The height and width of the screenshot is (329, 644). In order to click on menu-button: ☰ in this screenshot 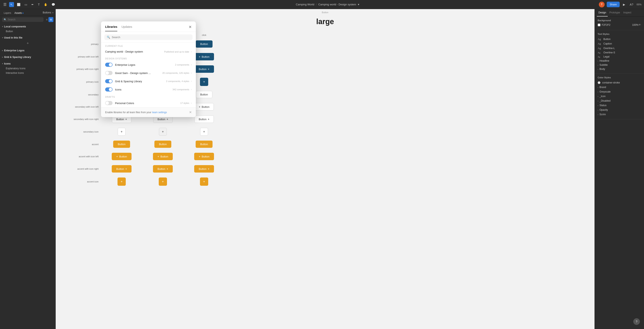, I will do `click(5, 4)`.